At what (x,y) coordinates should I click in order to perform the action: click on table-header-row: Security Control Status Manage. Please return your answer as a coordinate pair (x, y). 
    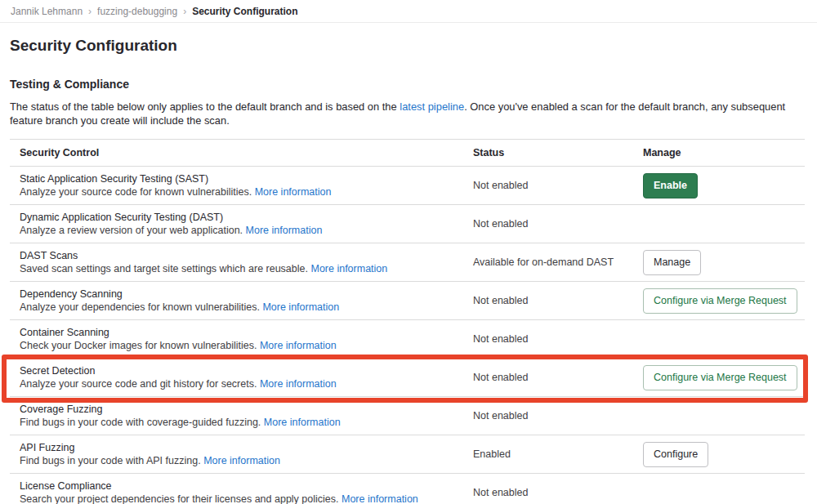
    Looking at the image, I should click on (407, 154).